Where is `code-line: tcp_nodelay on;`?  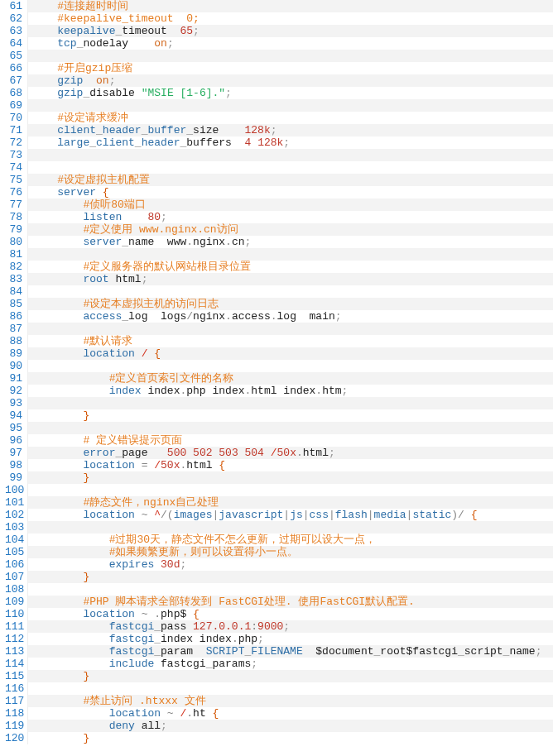 code-line: tcp_nodelay on; is located at coordinates (291, 43).